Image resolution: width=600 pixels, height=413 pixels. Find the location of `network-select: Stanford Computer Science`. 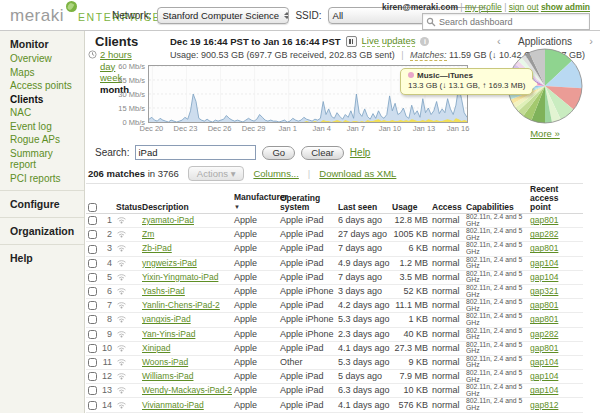

network-select: Stanford Computer Science is located at coordinates (223, 16).